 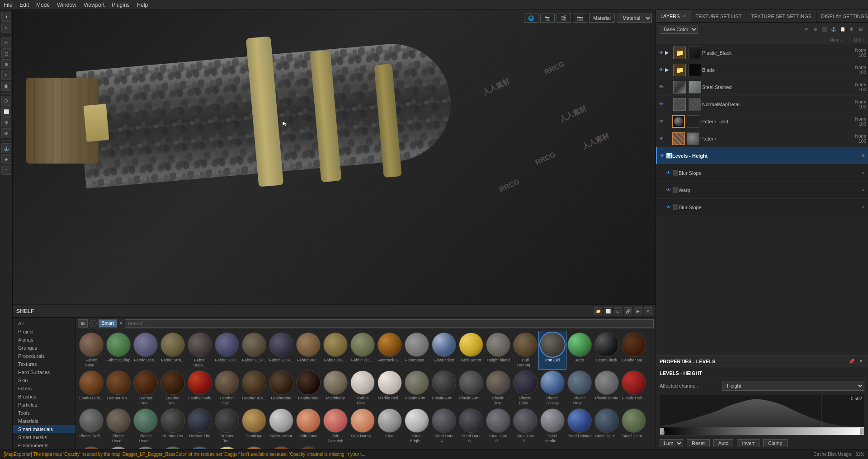 What do you see at coordinates (618, 311) in the screenshot?
I see `shelf-icon-save: ⊡` at bounding box center [618, 311].